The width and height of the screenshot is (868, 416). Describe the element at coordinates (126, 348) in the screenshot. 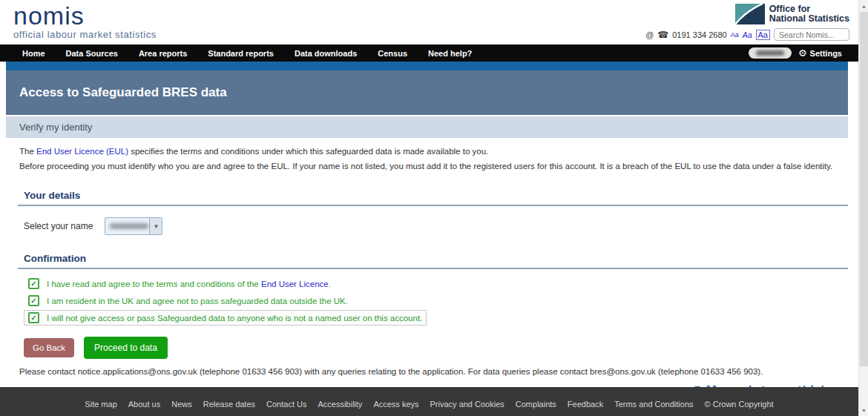

I see `proceed-to-data-button: Proceed to data` at that location.